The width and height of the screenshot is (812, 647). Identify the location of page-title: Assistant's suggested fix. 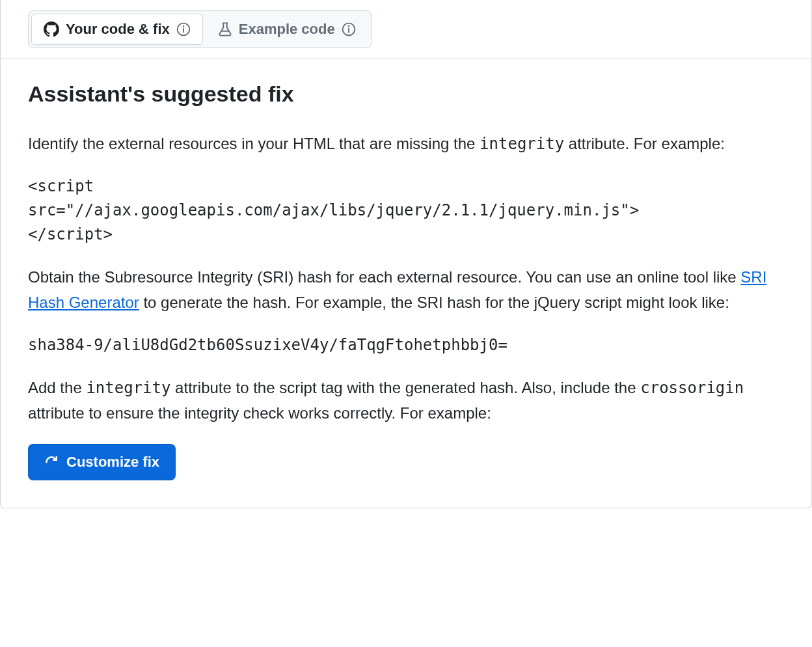
(406, 94).